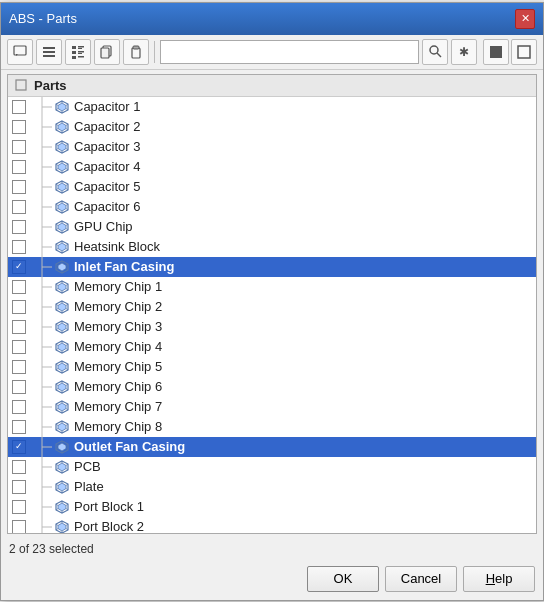 This screenshot has width=544, height=602. Describe the element at coordinates (99, 387) in the screenshot. I see `item-indent: Memory Chip 6` at that location.